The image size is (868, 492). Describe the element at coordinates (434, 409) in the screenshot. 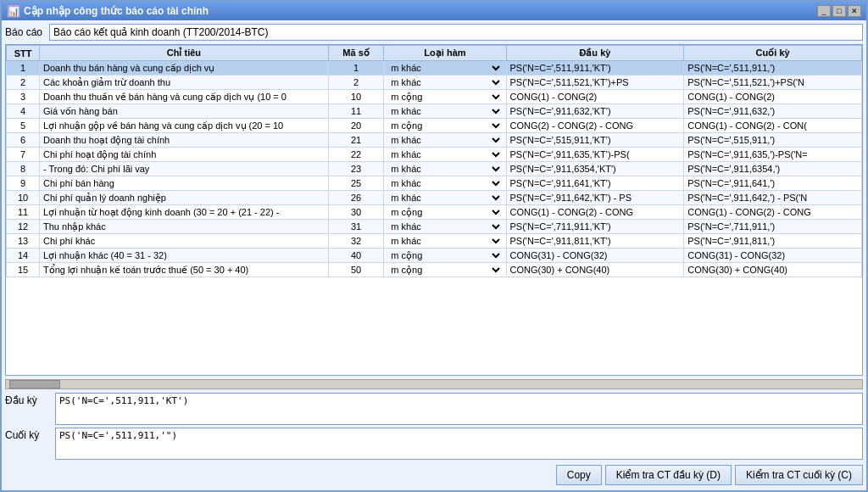

I see `dauky-formula-row: Đầu kỳ PS('N=C=',511,911,'KT')` at that location.